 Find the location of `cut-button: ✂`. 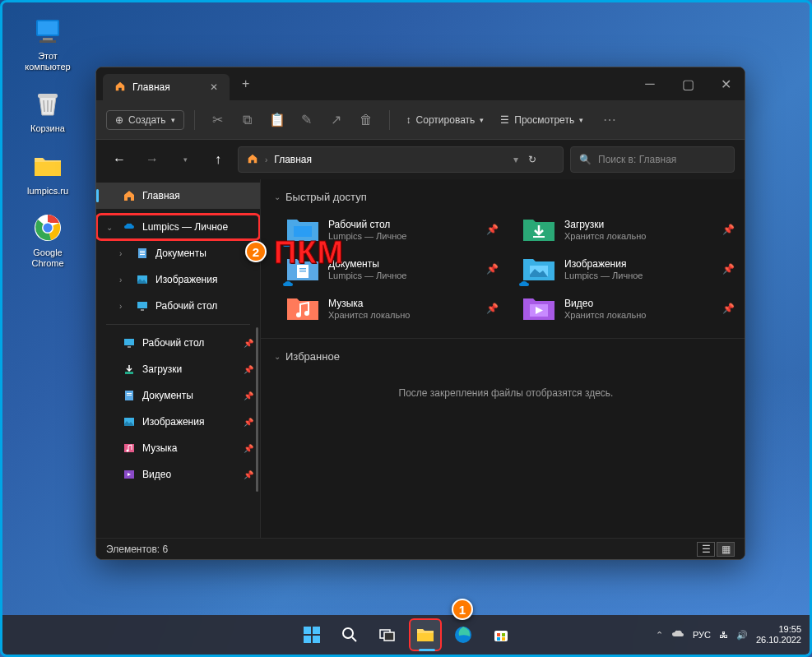

cut-button: ✂ is located at coordinates (218, 120).